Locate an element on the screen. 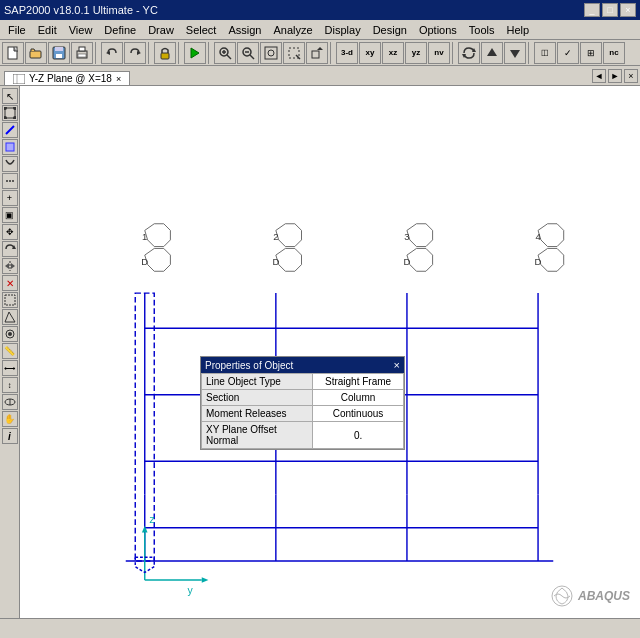 The height and width of the screenshot is (638, 640). maximize-button: □ is located at coordinates (610, 10).